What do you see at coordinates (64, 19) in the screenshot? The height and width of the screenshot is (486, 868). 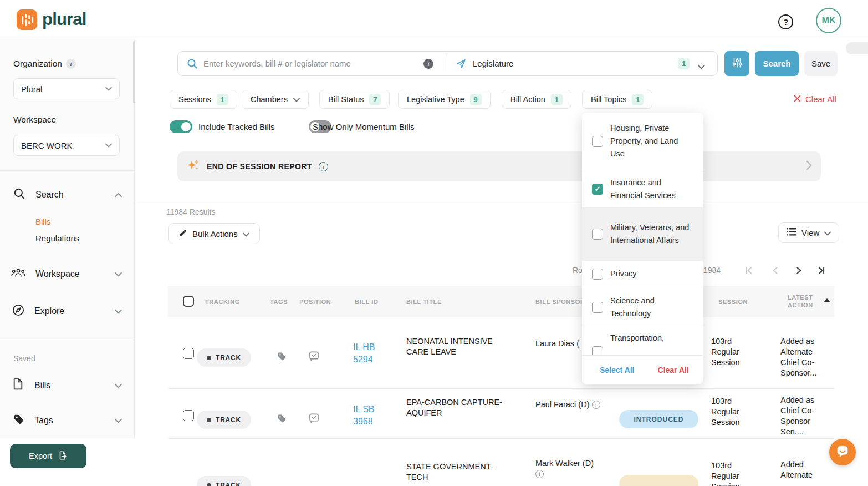 I see `plural-logo-text: plural` at bounding box center [64, 19].